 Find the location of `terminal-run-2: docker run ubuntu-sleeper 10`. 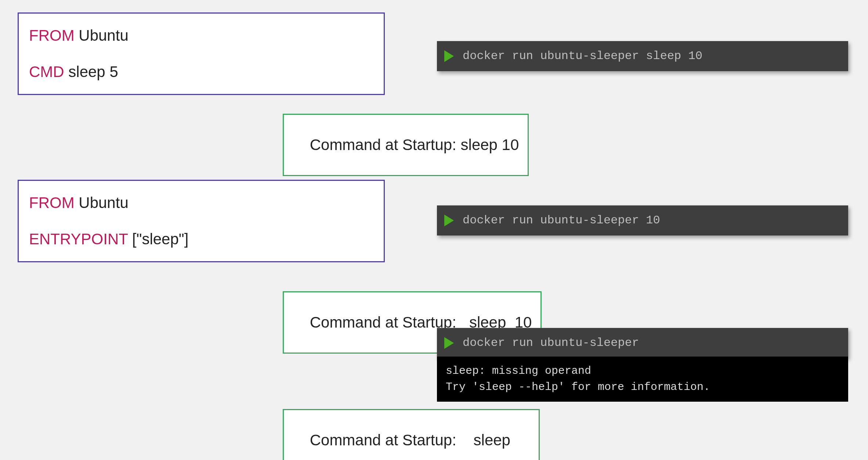

terminal-run-2: docker run ubuntu-sleeper 10 is located at coordinates (643, 220).